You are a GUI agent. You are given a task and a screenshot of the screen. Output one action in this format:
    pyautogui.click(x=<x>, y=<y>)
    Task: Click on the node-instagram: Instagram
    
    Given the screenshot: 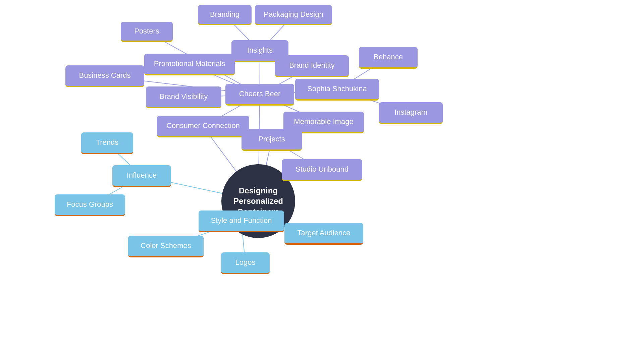 What is the action you would take?
    pyautogui.click(x=411, y=113)
    